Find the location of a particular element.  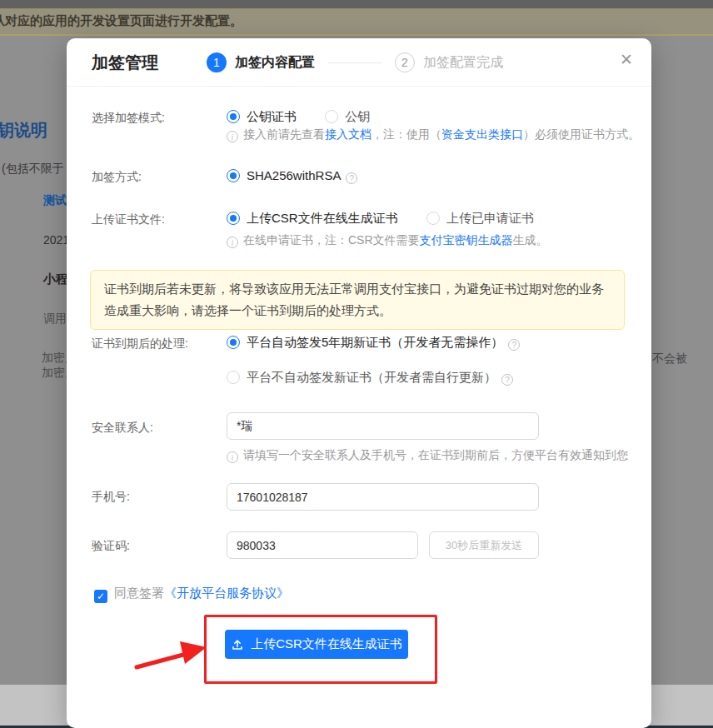

radio-label: 公钥证书 is located at coordinates (272, 117).